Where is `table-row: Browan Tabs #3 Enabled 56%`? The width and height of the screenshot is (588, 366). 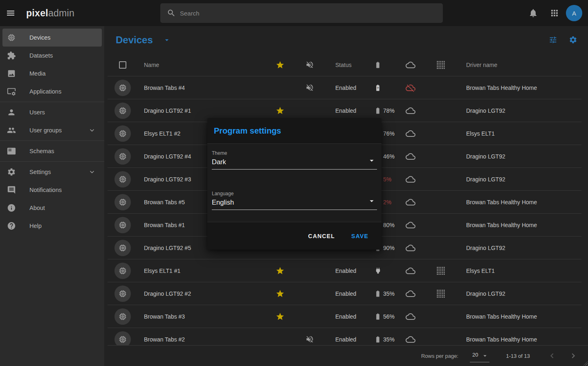
table-row: Browan Tabs #3 Enabled 56% is located at coordinates (344, 317).